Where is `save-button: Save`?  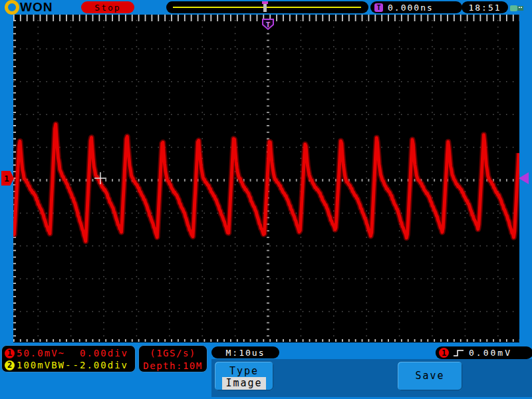
save-button: Save is located at coordinates (430, 376).